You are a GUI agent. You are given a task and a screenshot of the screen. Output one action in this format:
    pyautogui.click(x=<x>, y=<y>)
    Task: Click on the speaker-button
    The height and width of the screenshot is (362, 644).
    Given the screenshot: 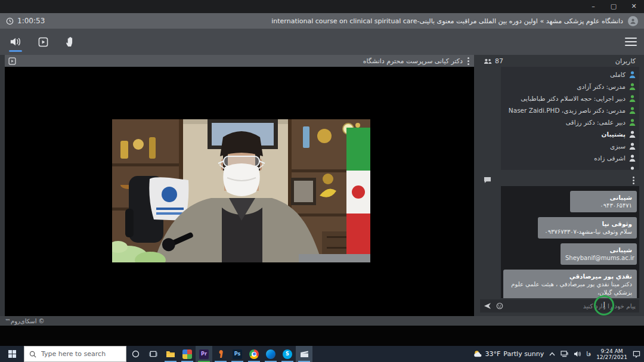 What is the action you would take?
    pyautogui.click(x=16, y=42)
    